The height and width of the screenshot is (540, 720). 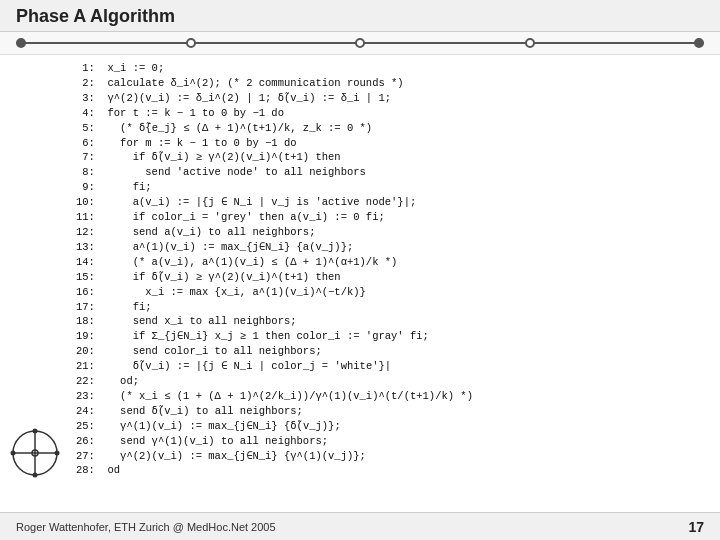 I want to click on algo-line-17: 17: fi;, so click(x=393, y=308).